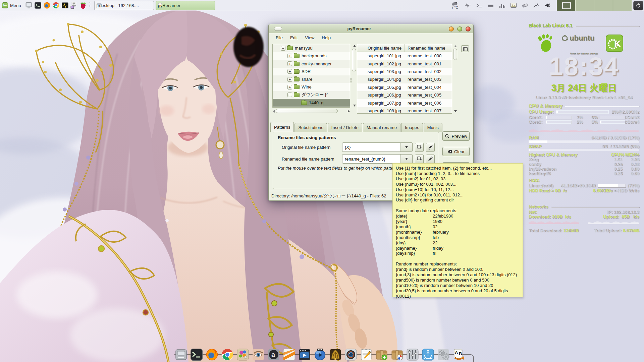 The image size is (644, 362). What do you see at coordinates (425, 48) in the screenshot?
I see `column-renamed: Renamed file name` at bounding box center [425, 48].